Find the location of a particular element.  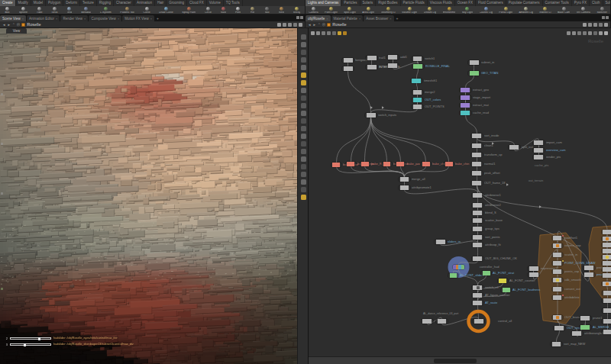

shelf-tool-left: Torus is located at coordinates (54, 11).